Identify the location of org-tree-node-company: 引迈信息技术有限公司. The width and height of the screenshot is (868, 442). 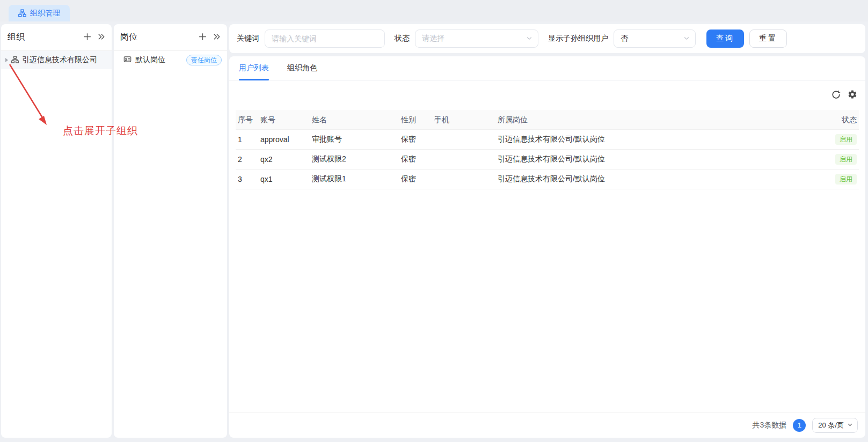
(56, 60).